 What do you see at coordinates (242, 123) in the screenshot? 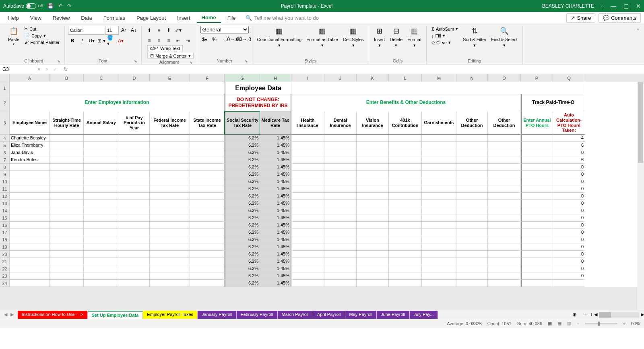
I see `header-cell: Social Security Tax Rate` at bounding box center [242, 123].